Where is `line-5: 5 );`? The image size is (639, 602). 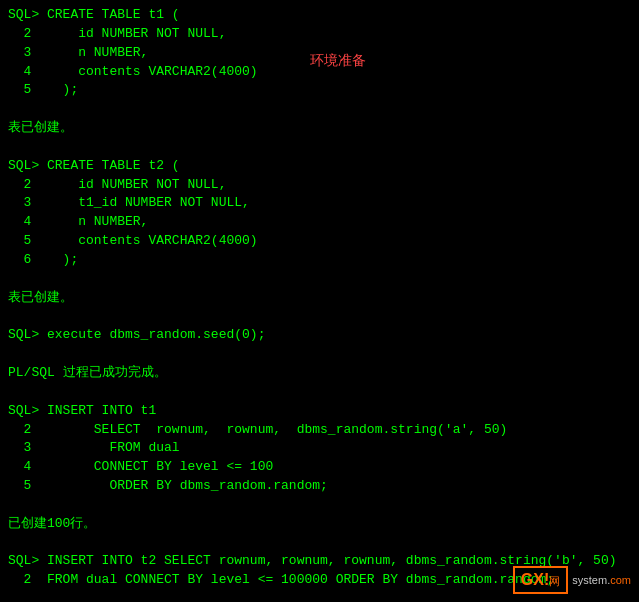 line-5: 5 ); is located at coordinates (320, 90).